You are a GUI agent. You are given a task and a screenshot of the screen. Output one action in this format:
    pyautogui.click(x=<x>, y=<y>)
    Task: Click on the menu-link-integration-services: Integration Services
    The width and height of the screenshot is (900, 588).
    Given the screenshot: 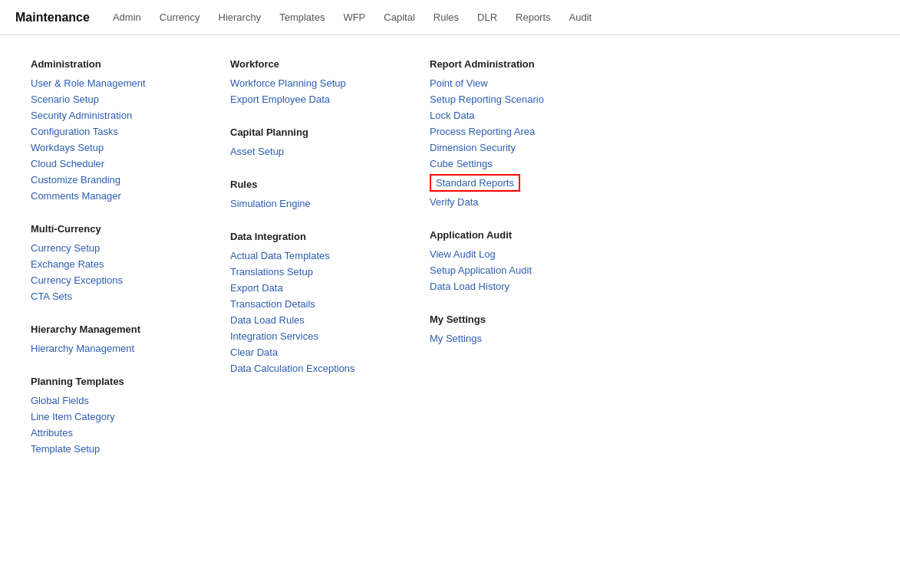 What is the action you would take?
    pyautogui.click(x=307, y=336)
    